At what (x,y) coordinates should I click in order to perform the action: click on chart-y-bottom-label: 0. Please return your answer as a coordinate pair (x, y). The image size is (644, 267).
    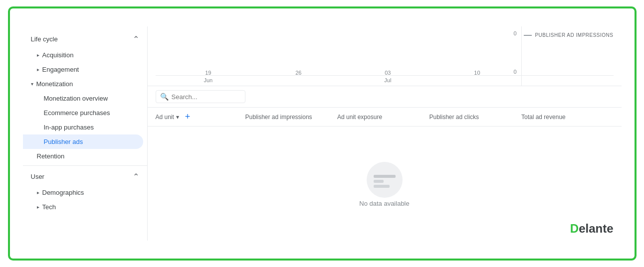
    Looking at the image, I should click on (515, 72).